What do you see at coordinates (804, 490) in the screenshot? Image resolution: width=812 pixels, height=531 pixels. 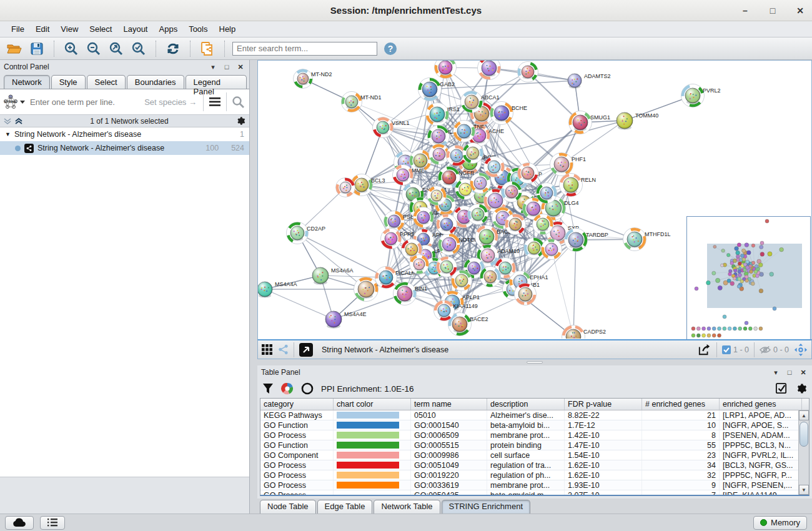 I see `scroll-down-button: ▼` at bounding box center [804, 490].